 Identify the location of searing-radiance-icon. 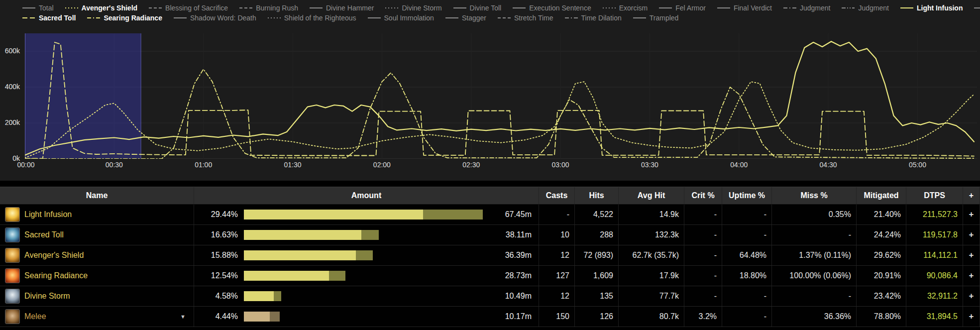
(12, 276).